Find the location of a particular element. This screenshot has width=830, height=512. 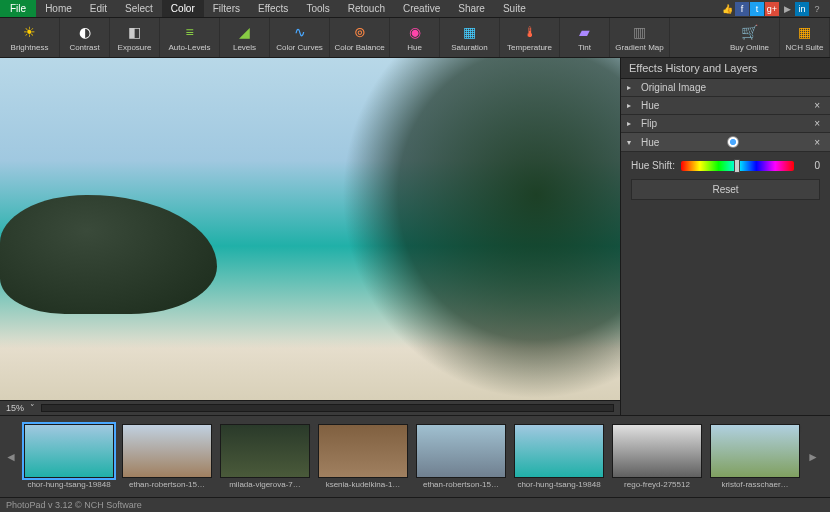

menu-creative: Creative is located at coordinates (422, 8).